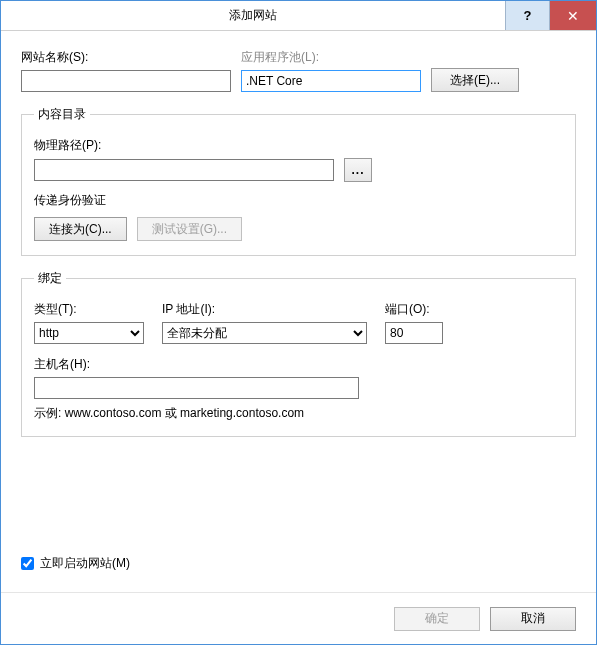 The image size is (597, 645). What do you see at coordinates (298, 364) in the screenshot?
I see `binding-host-label: 主机名(H):` at bounding box center [298, 364].